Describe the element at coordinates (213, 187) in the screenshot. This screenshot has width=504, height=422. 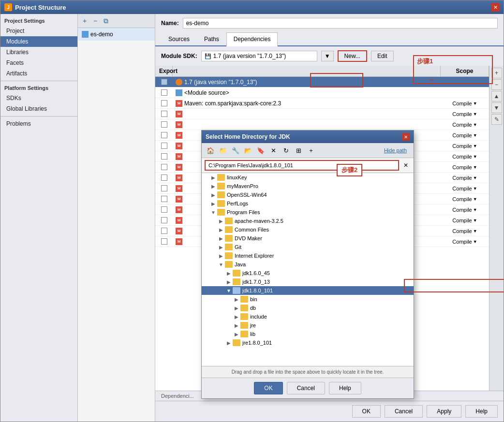
I see `expand-mymaven: ▶` at that location.